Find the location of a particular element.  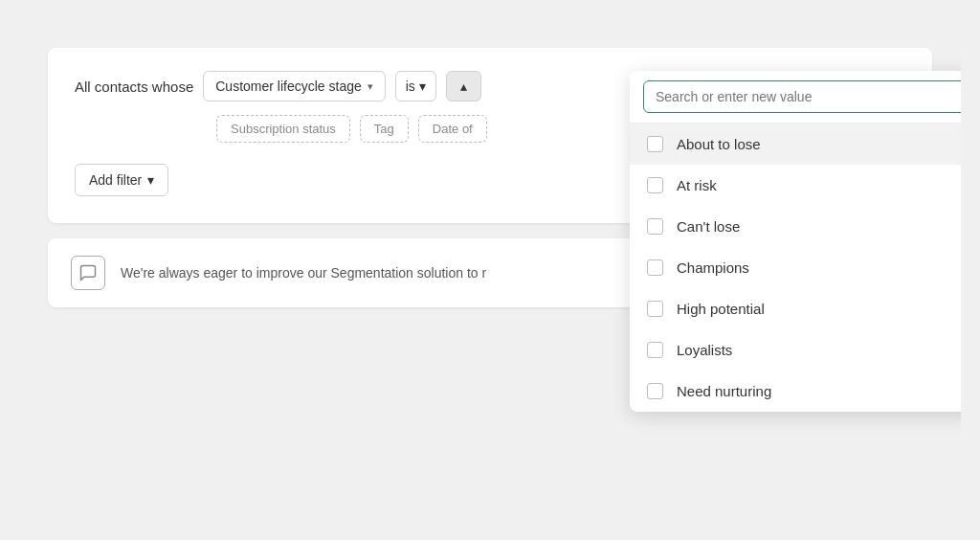

operator-chip: is ▾ is located at coordinates (415, 86).